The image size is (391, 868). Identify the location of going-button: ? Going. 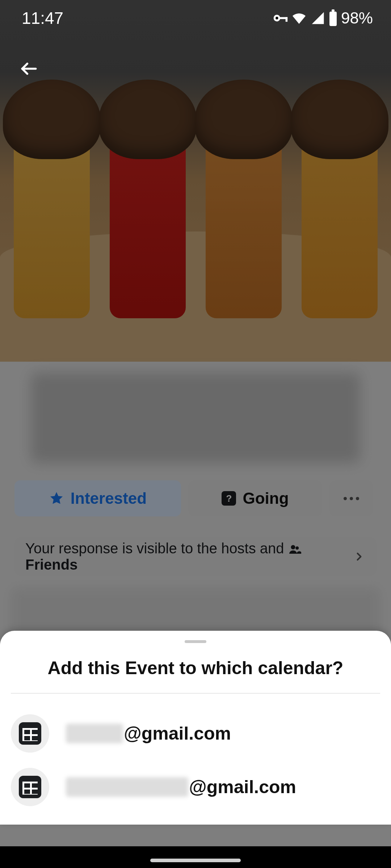
(255, 498).